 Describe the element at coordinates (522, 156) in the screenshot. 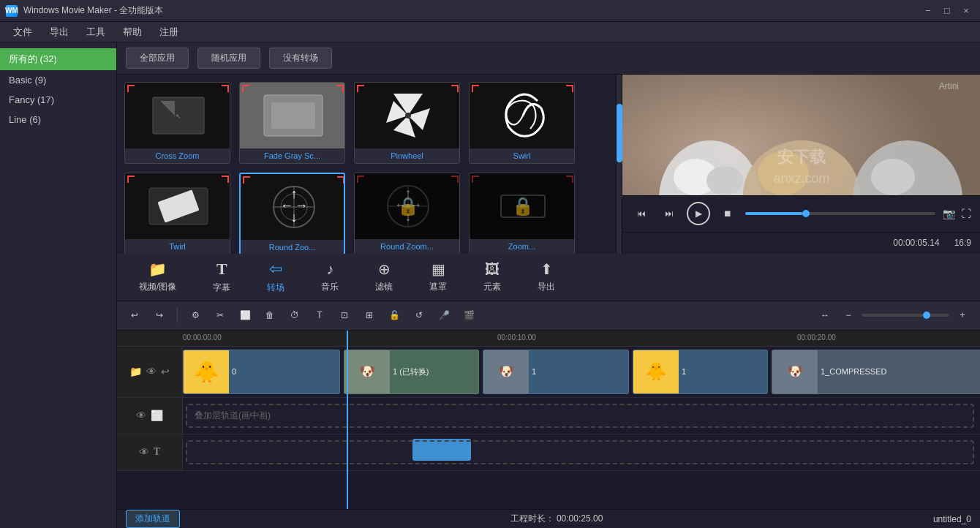

I see `swirl-label: Swirl` at that location.